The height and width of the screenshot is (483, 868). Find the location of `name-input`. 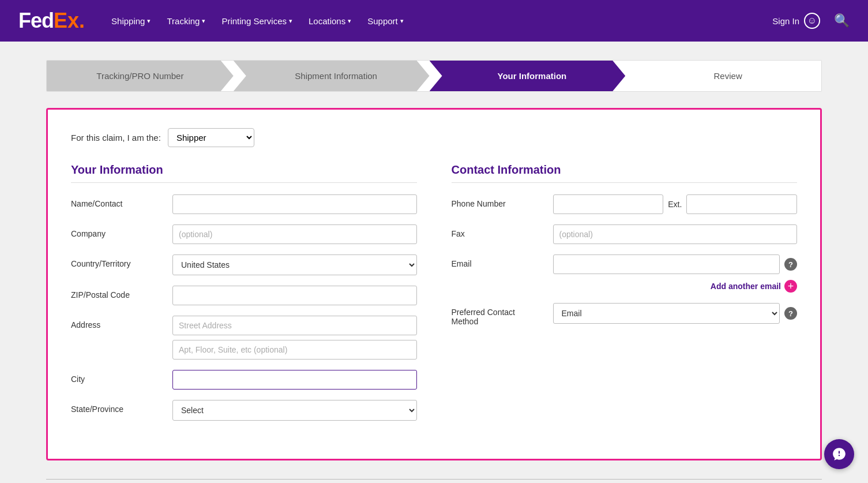

name-input is located at coordinates (295, 204).